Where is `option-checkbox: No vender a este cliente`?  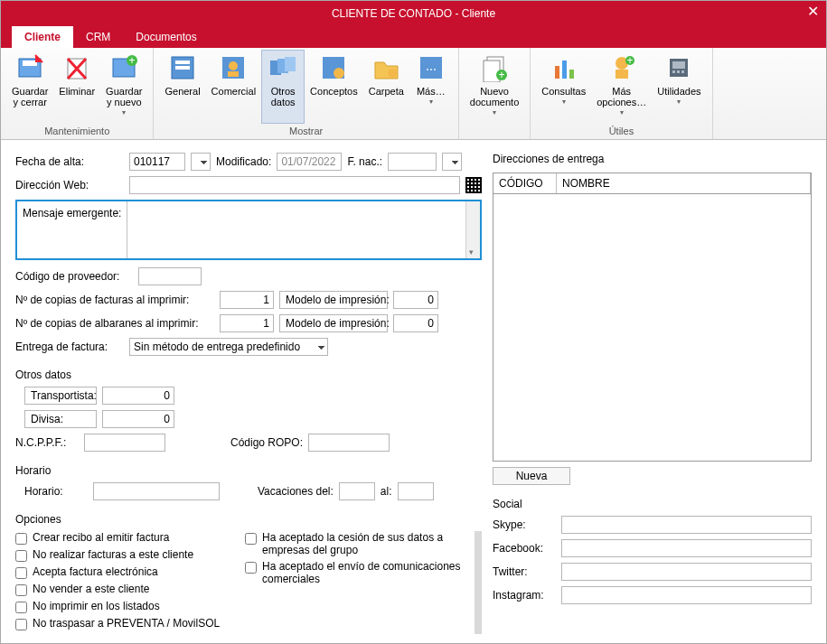
option-checkbox: No vender a este cliente is located at coordinates (124, 589).